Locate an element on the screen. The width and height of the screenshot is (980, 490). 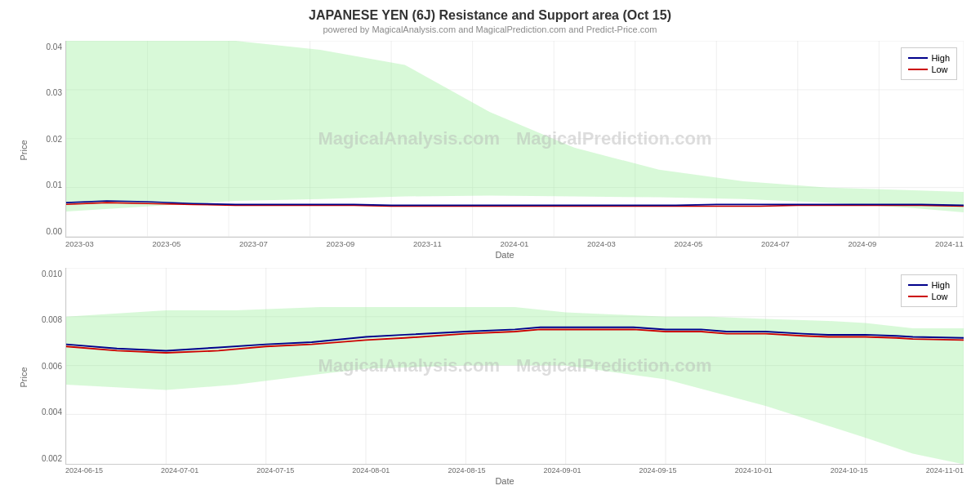
page-title: JAPANESE YEN (6J) Resistance and Support… is located at coordinates (490, 16).